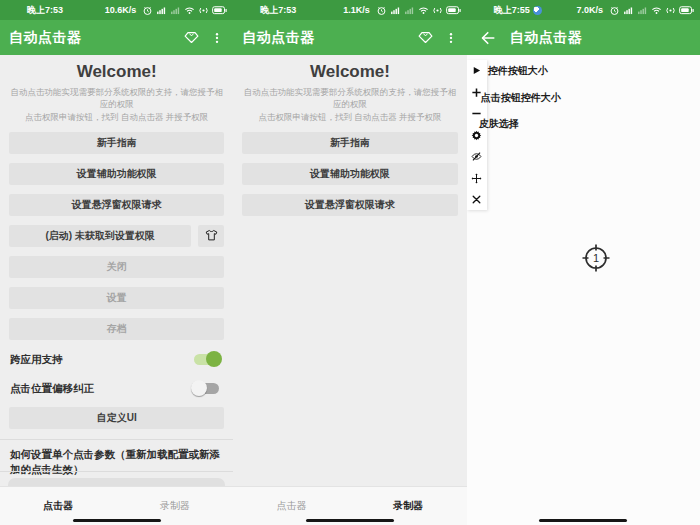 This screenshot has height=525, width=700. What do you see at coordinates (206, 360) in the screenshot?
I see `cross-app-toggle` at bounding box center [206, 360].